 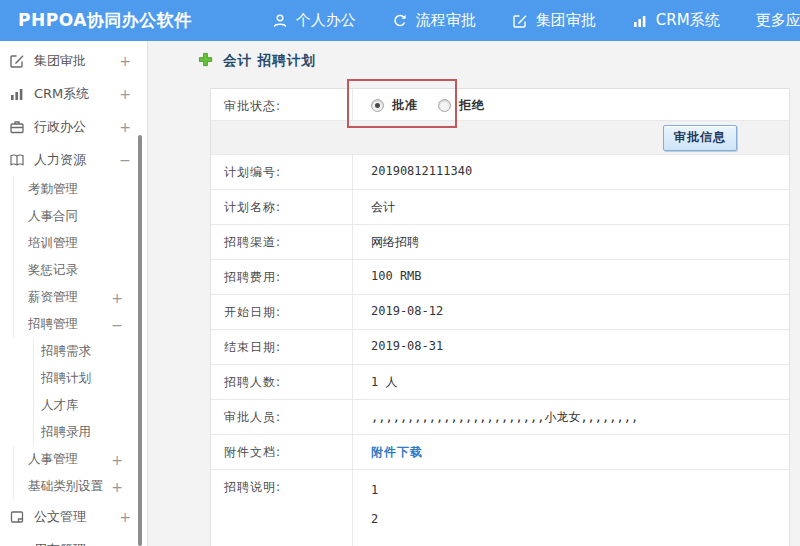 I want to click on sidebar-item-human-resources: 人力资源−, so click(x=74, y=160).